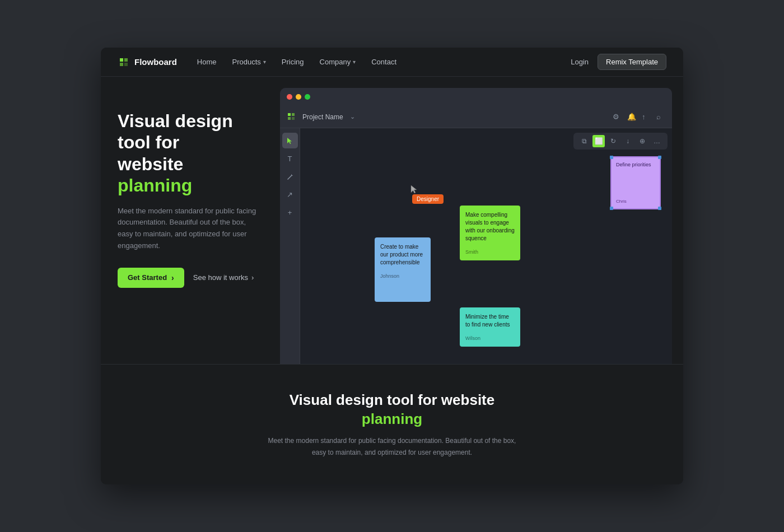  Describe the element at coordinates (151, 278) in the screenshot. I see `get-started-button: Get Started ›` at that location.